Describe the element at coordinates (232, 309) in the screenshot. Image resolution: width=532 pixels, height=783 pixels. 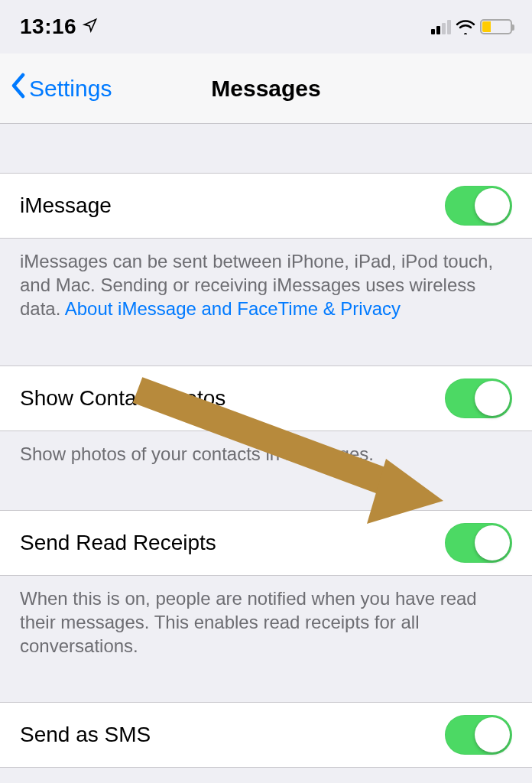
I see `about-privacy-link: About iMessage and FaceTime & Privacy` at that location.